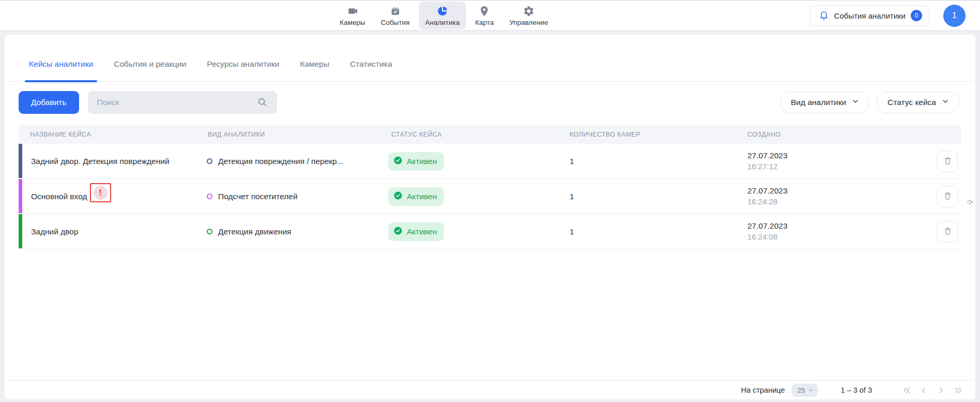  I want to click on nav-label: События, so click(395, 23).